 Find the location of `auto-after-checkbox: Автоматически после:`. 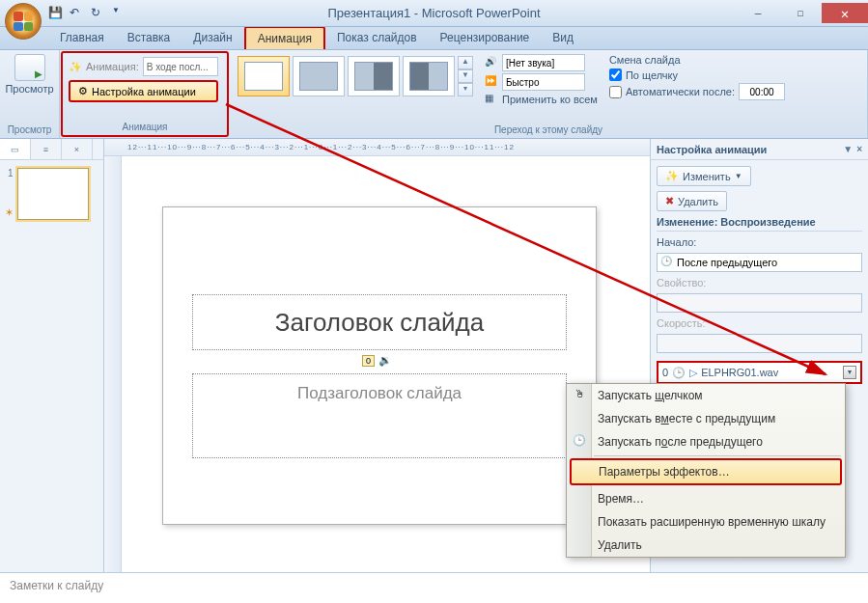

auto-after-checkbox: Автоматически после: is located at coordinates (697, 92).